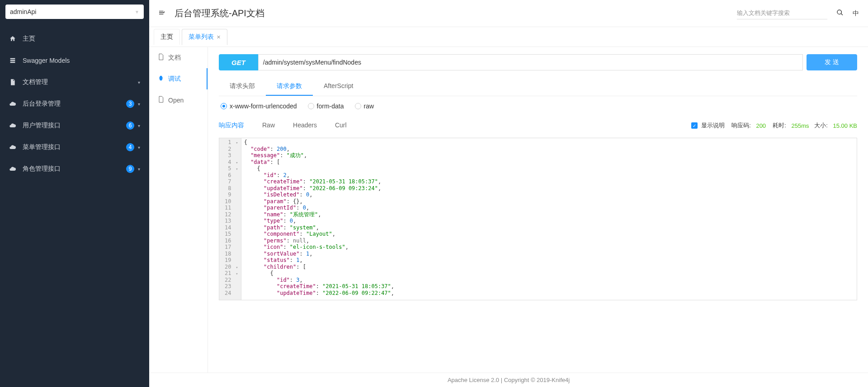 Image resolution: width=868 pixels, height=387 pixels. What do you see at coordinates (13, 39) in the screenshot?
I see `home-icon` at bounding box center [13, 39].